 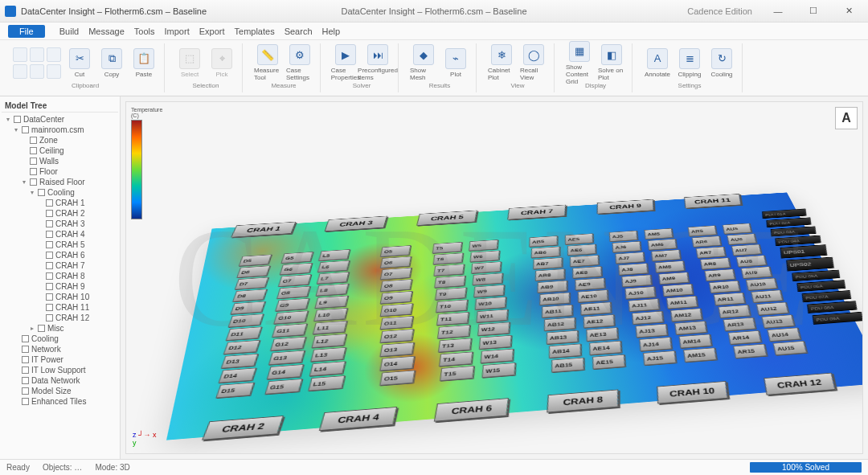 I want to click on menu-search: Search, so click(x=299, y=31).